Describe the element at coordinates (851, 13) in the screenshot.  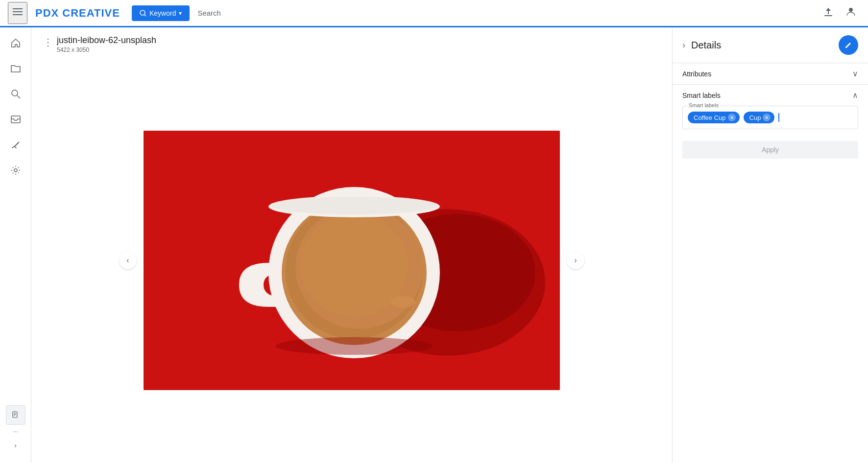
I see `account-button` at that location.